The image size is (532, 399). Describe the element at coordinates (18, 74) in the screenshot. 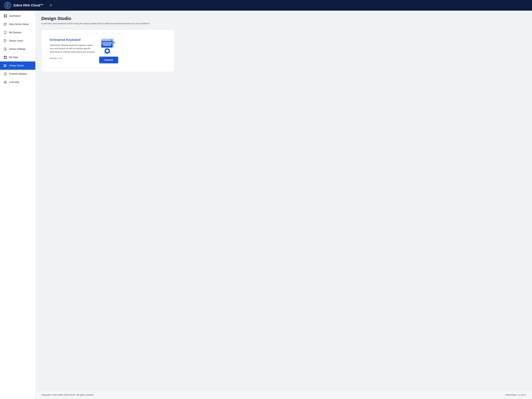

I see `sidebar-item-android-updates: Android Updates` at that location.